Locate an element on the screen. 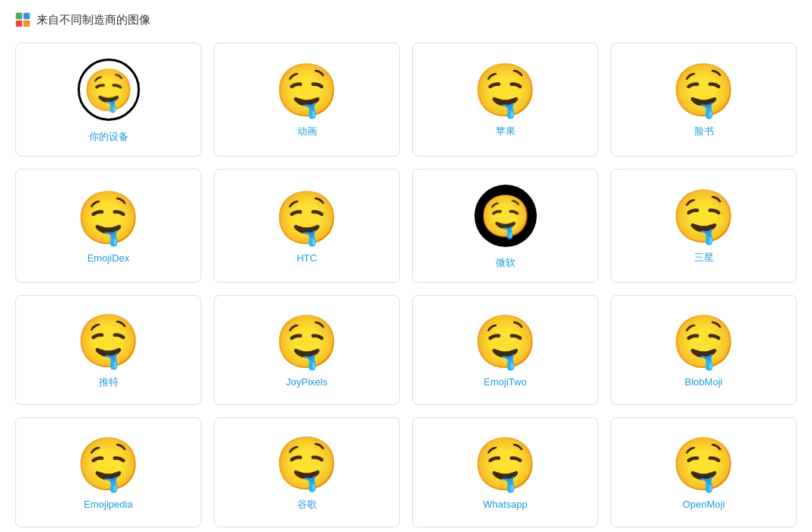  emoji-twitter: 🤤 is located at coordinates (108, 340).